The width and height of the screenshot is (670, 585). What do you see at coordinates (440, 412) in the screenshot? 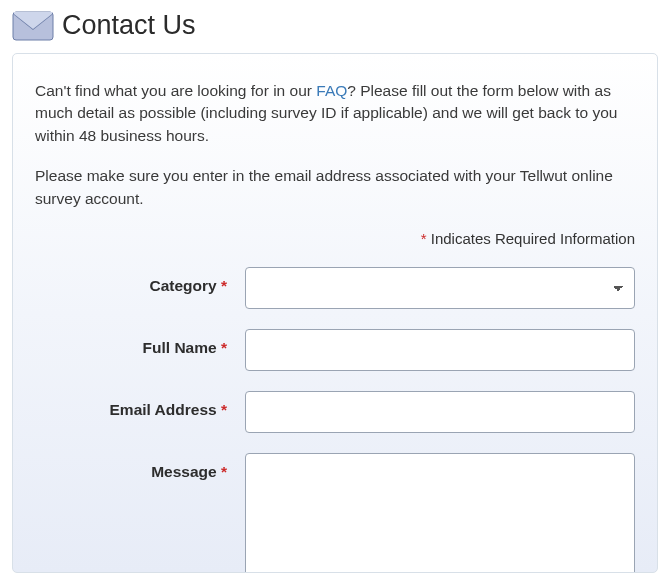
I see `email-input` at bounding box center [440, 412].